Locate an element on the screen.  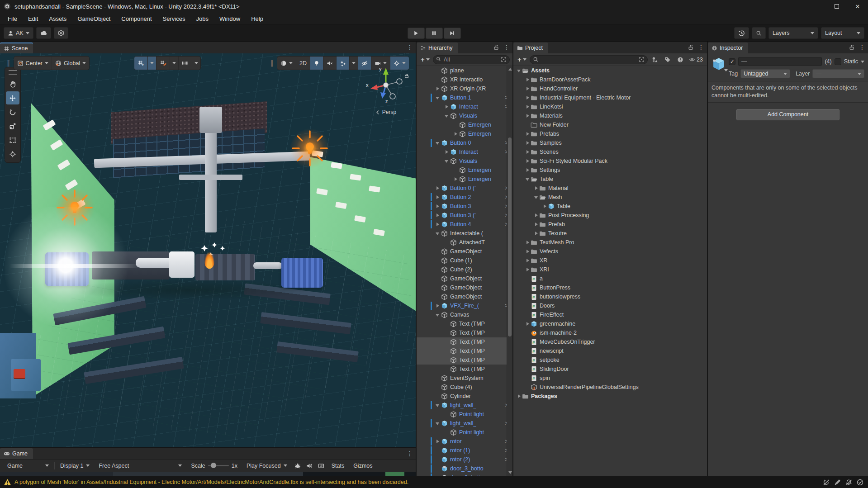
scene-picker-icon is located at coordinates (504, 60).